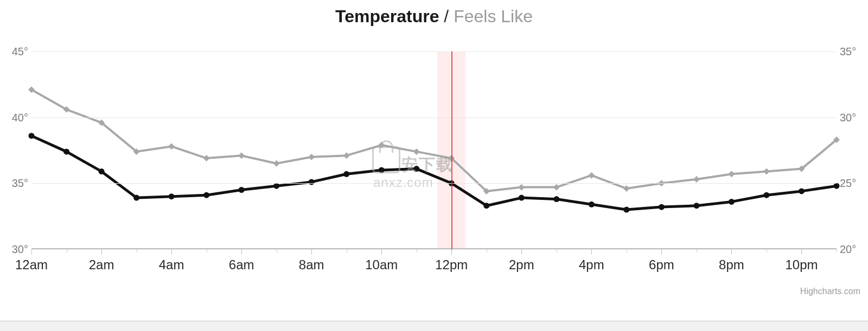 This screenshot has height=331, width=868. I want to click on y-left-label: 40°, so click(16, 117).